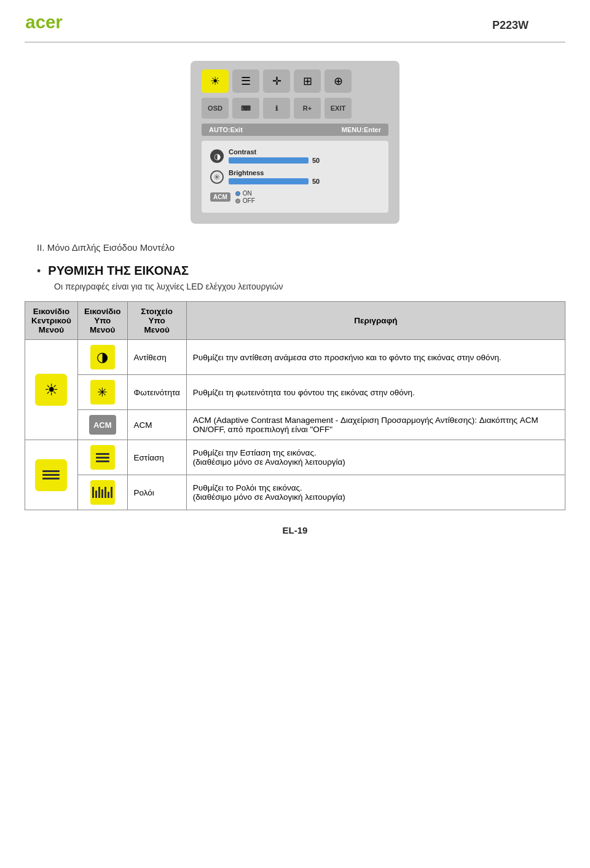  I want to click on col-header-main-icon: ΕικονίδιοΚεντρικούΜενού, so click(52, 321).